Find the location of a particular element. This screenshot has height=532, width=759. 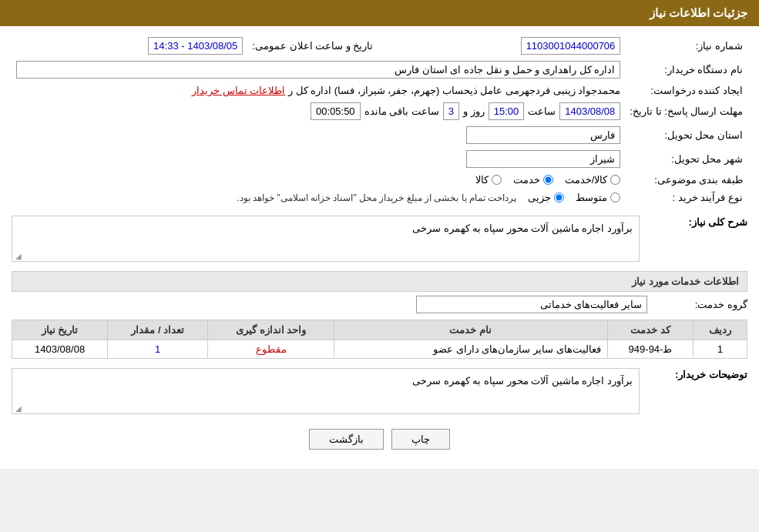

row-category: طبقه بندی موضوعی: کالا/خدمت خدمت is located at coordinates (379, 180).